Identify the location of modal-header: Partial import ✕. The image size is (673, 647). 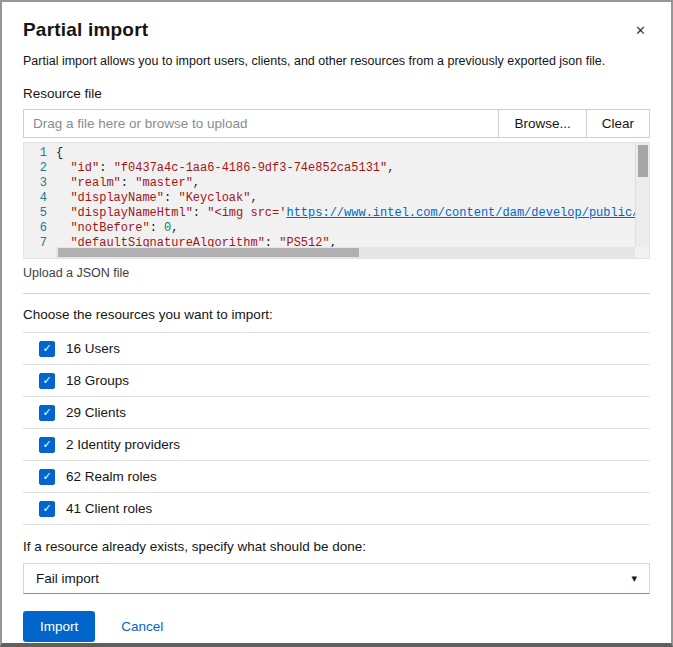
(336, 30).